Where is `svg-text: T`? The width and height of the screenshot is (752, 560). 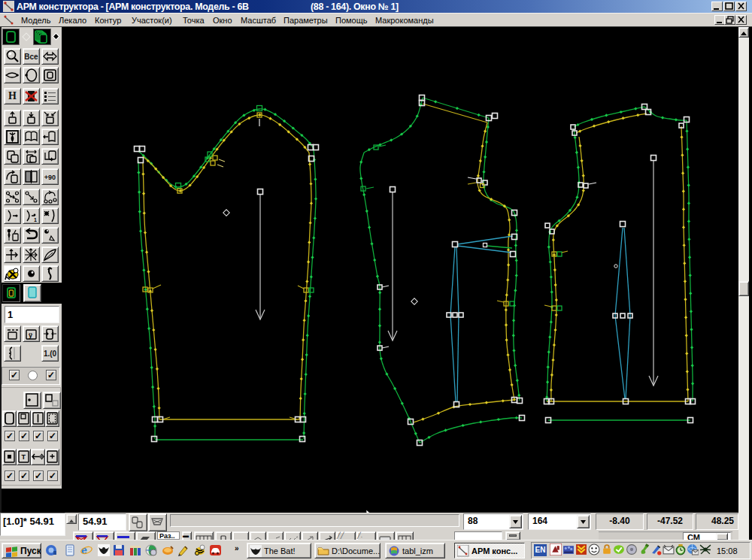 svg-text: T is located at coordinates (24, 457).